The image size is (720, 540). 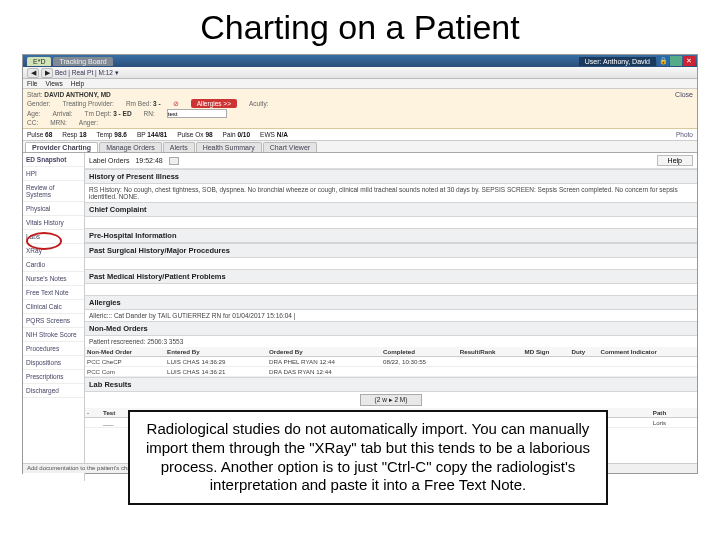 What do you see at coordinates (618, 62) in the screenshot?
I see `user-pill: User: Anthony, David` at bounding box center [618, 62].